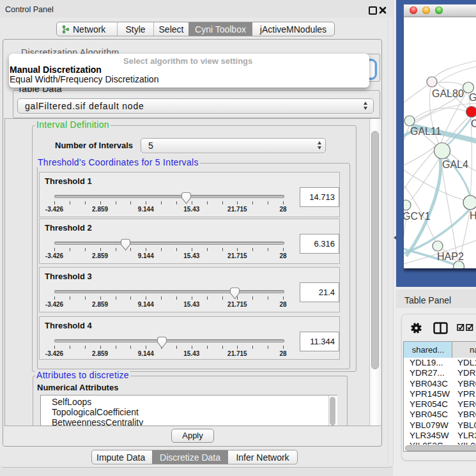 The width and height of the screenshot is (476, 476). I want to click on svg-text: HAP2, so click(450, 257).